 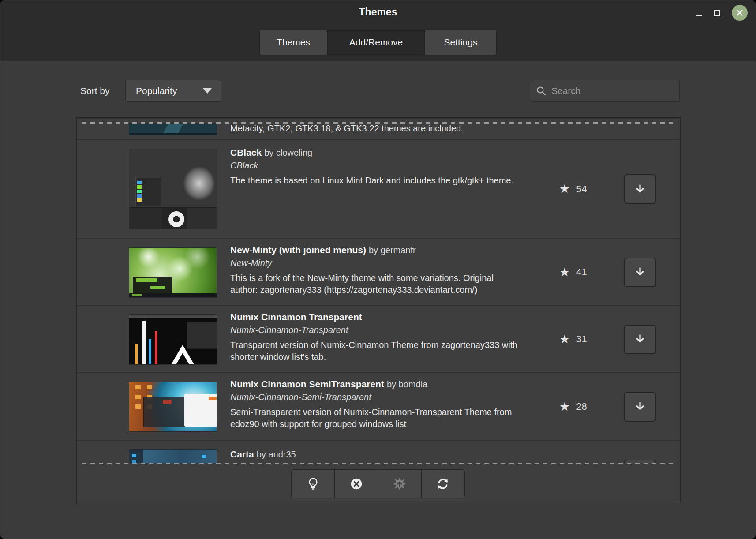 I want to click on tab-themes: Themes, so click(x=293, y=42).